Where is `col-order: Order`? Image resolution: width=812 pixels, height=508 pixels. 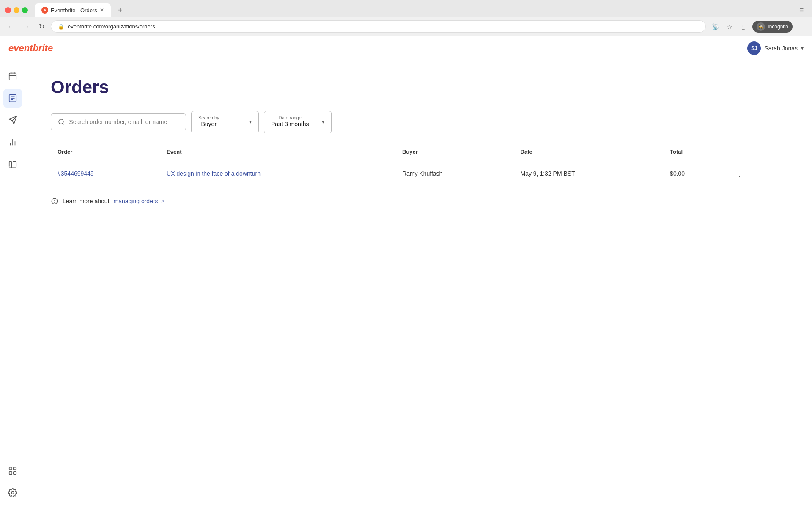 col-order: Order is located at coordinates (105, 152).